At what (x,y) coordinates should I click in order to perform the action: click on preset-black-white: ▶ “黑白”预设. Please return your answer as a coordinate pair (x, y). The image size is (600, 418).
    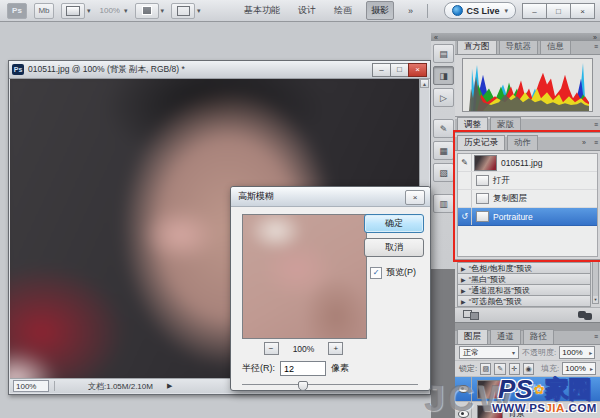
    Looking at the image, I should click on (524, 280).